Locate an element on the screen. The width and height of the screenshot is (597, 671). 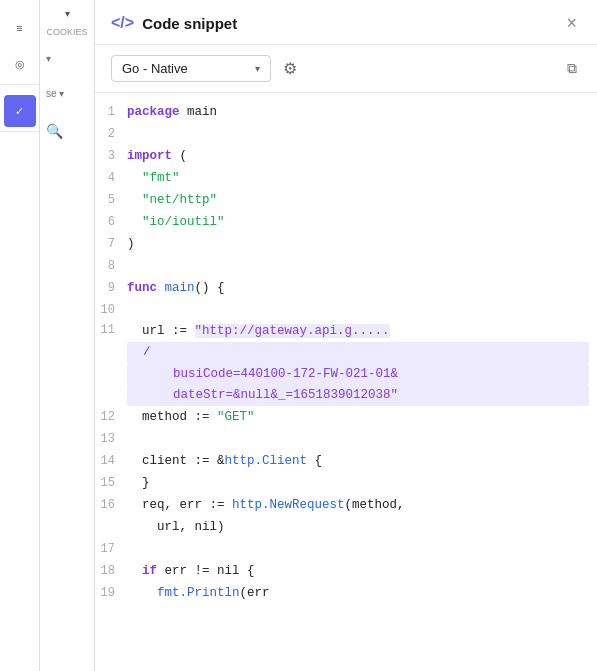
line-content: fmt.Println(err is located at coordinates (362, 593).